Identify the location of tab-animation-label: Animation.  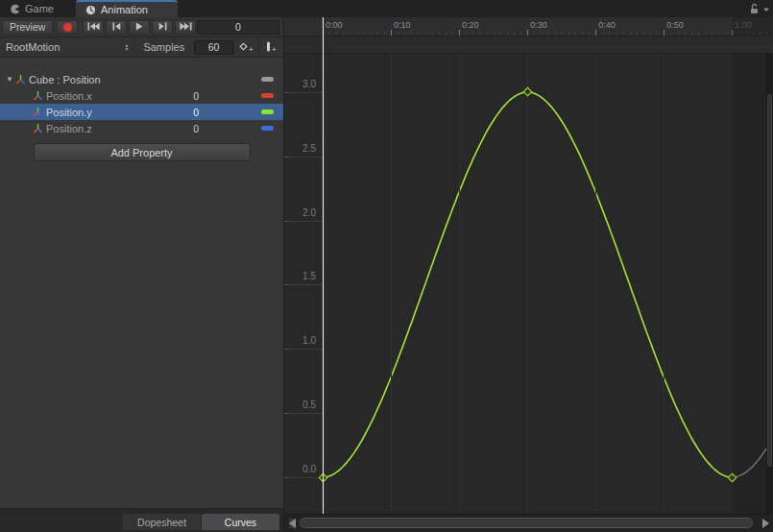
(125, 10).